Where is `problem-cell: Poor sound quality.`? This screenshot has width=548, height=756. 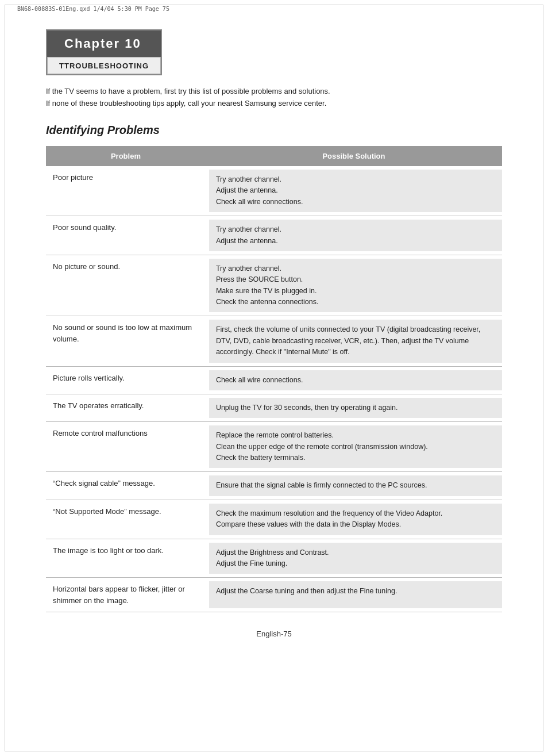
problem-cell: Poor sound quality. is located at coordinates (126, 236).